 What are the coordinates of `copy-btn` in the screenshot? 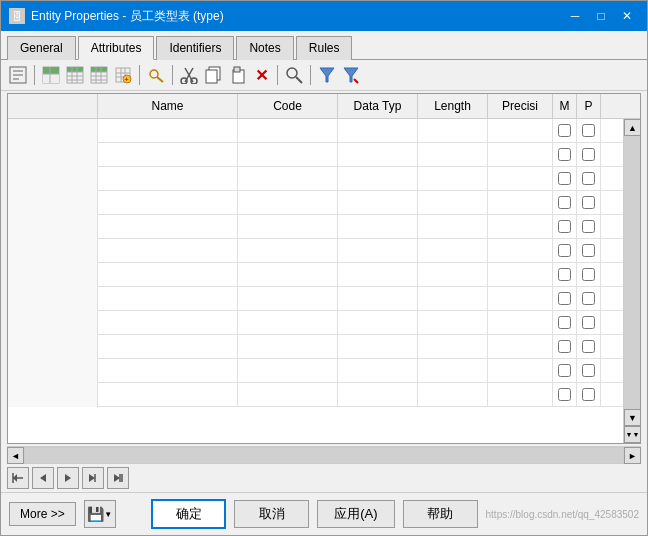 It's located at (213, 75).